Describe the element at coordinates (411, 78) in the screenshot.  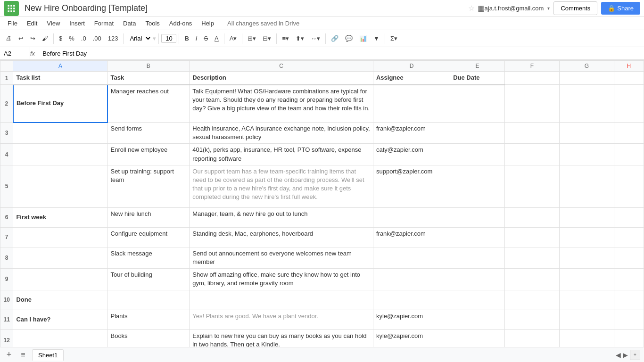
I see `cell-1-d: Assignee` at that location.